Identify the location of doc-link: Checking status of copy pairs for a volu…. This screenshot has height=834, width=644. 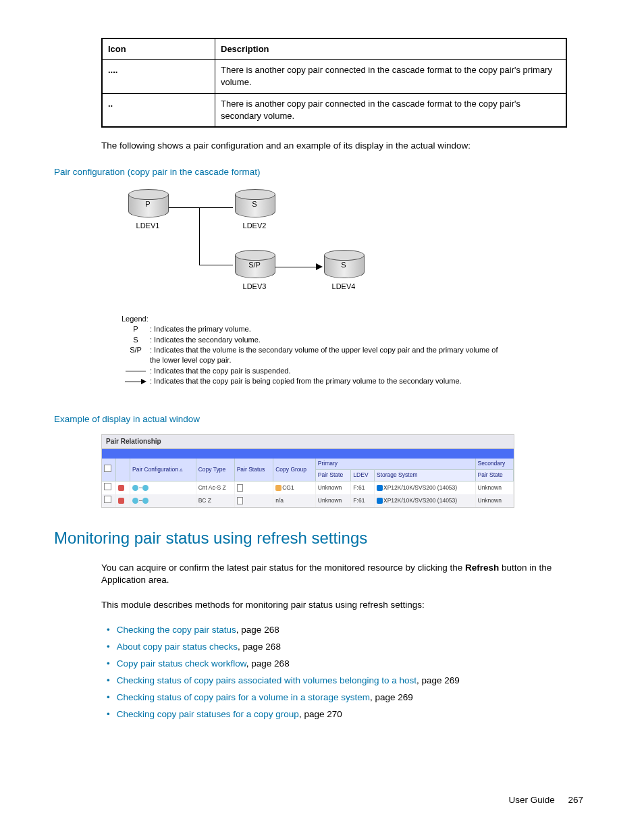
(243, 697).